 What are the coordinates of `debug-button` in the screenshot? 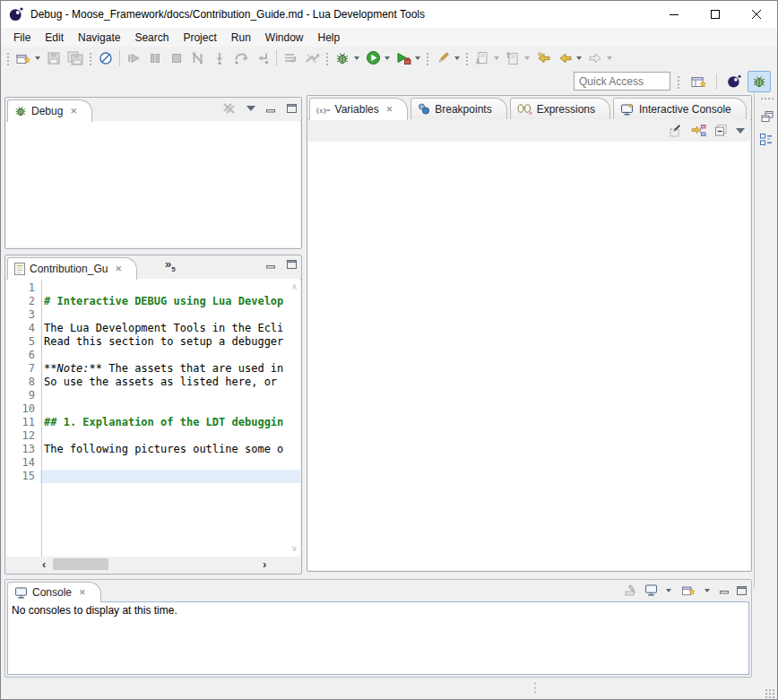 It's located at (342, 58).